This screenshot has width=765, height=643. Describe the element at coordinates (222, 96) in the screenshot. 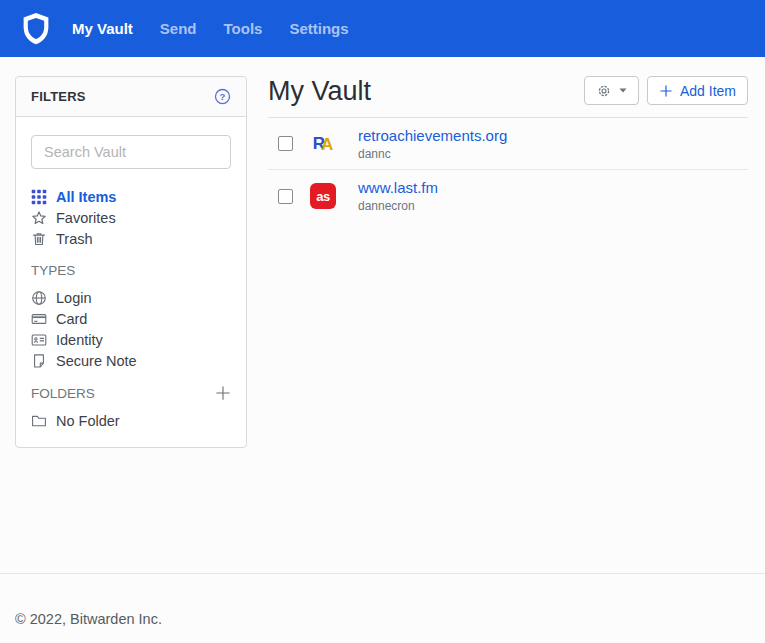

I see `help-circle-icon: ?` at that location.